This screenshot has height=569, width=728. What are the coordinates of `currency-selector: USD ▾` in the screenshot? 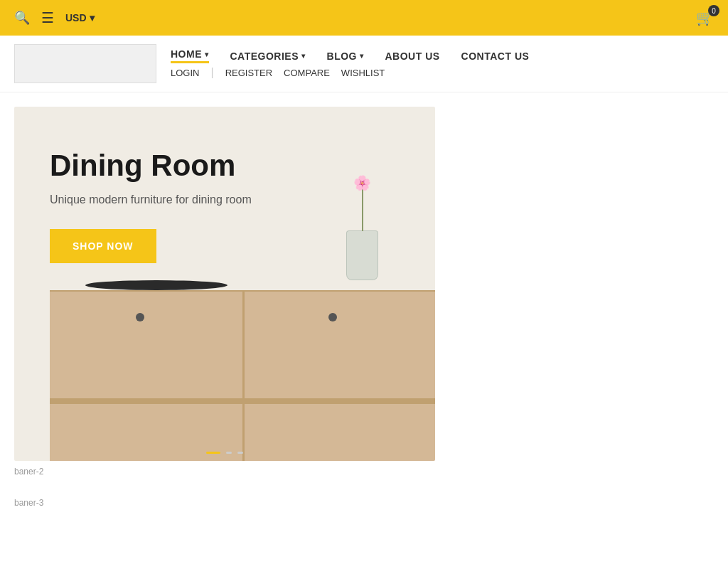 It's located at (80, 18).